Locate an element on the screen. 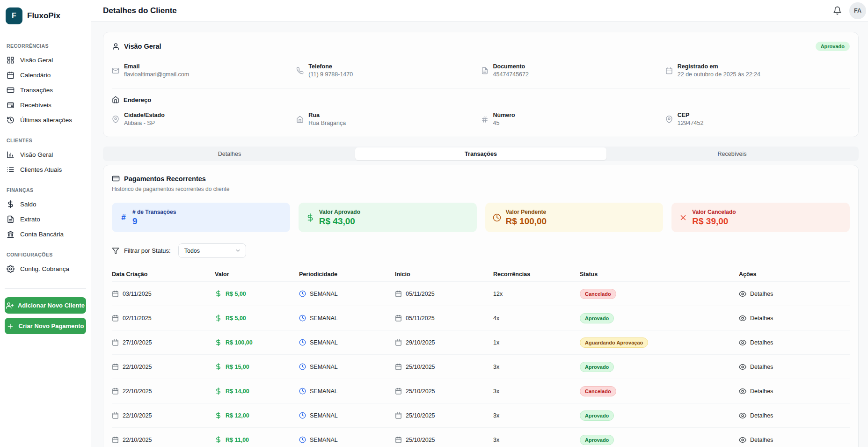  field-value: 45474745672 is located at coordinates (511, 74).